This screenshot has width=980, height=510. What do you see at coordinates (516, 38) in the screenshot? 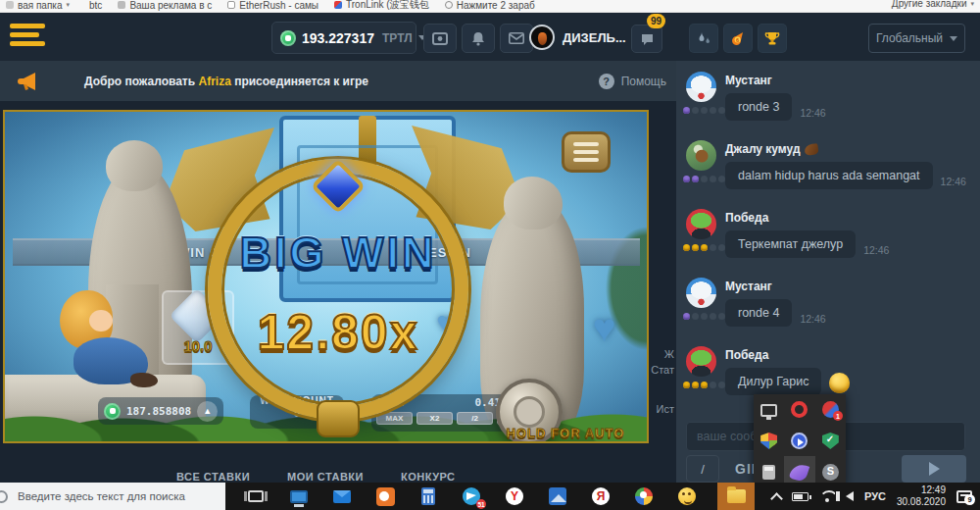
I see `envelope-icon` at bounding box center [516, 38].